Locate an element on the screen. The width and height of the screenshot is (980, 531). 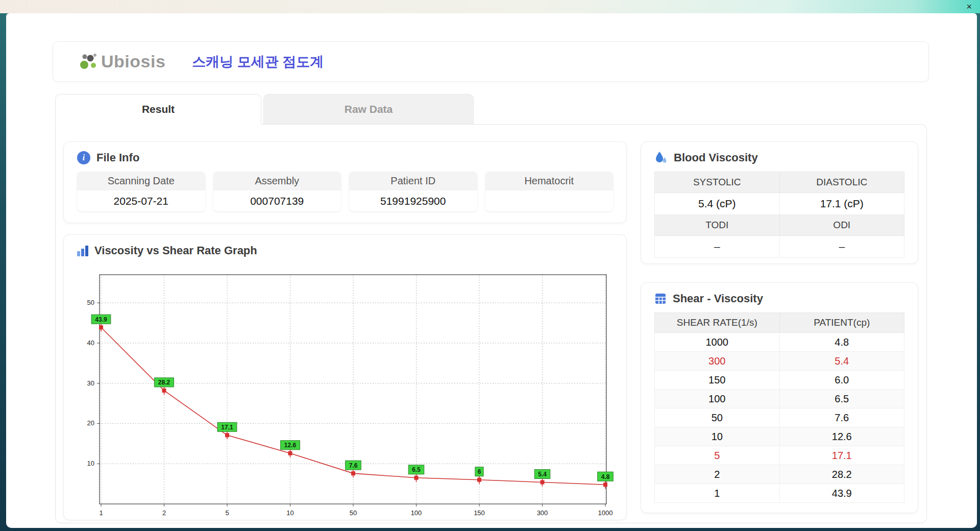
svg-text: 300 is located at coordinates (543, 513).